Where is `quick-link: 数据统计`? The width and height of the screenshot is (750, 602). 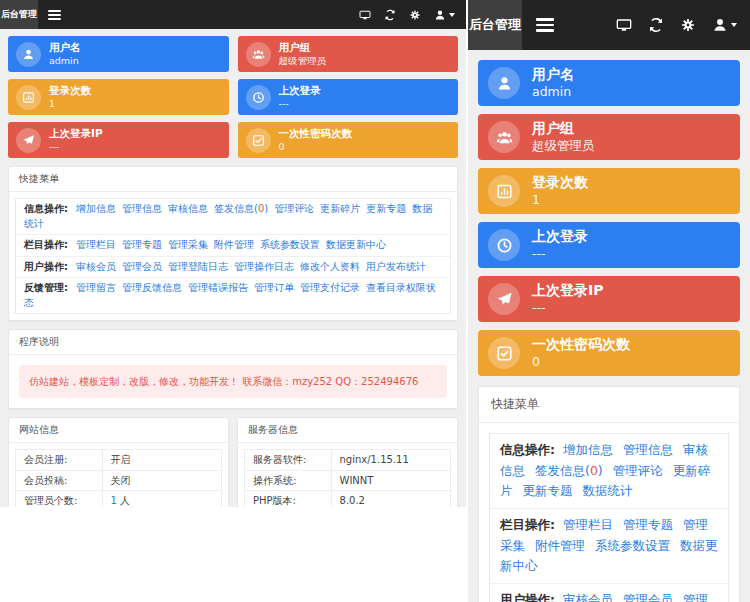
quick-link: 数据统计 is located at coordinates (608, 490).